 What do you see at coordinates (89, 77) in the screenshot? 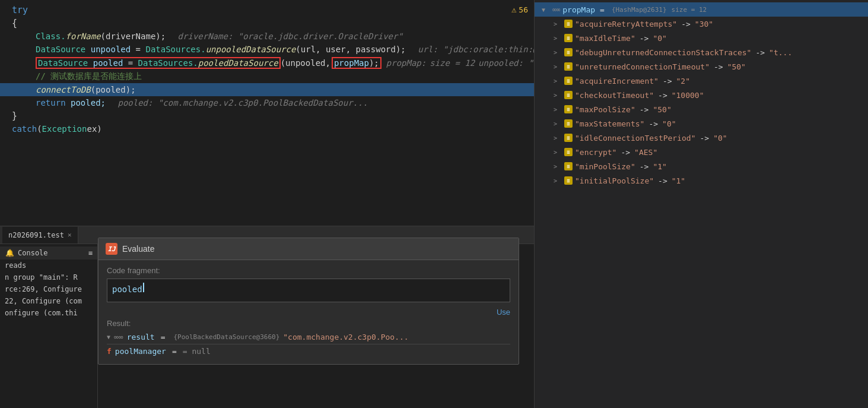
I see `comment: // 测试数据库是否能连接上` at bounding box center [89, 77].